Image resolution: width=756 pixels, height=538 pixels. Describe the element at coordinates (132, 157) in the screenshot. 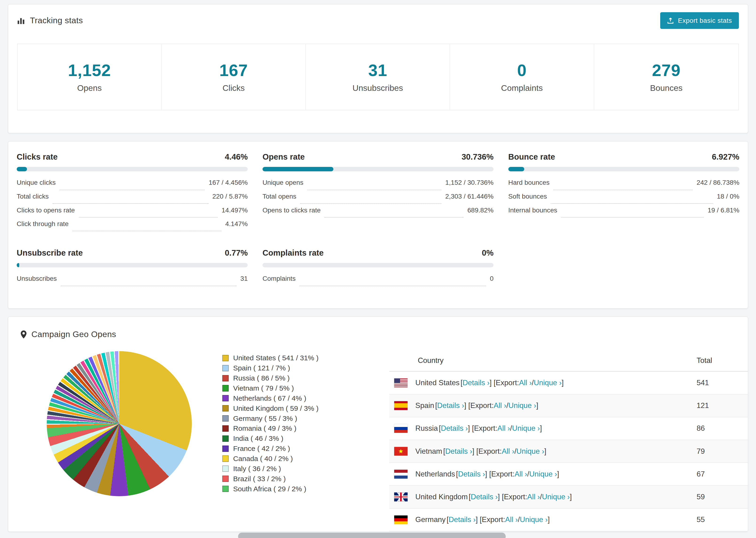

I see `rate-header: Clicks rate4.46%` at that location.